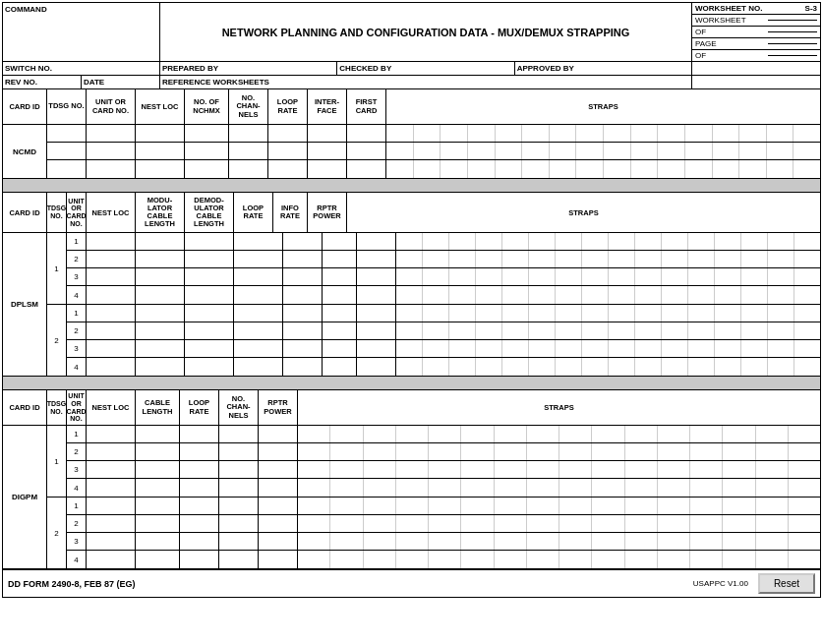  What do you see at coordinates (26, 106) in the screenshot?
I see `ncmd-th-card-id: CARD ID` at bounding box center [26, 106].